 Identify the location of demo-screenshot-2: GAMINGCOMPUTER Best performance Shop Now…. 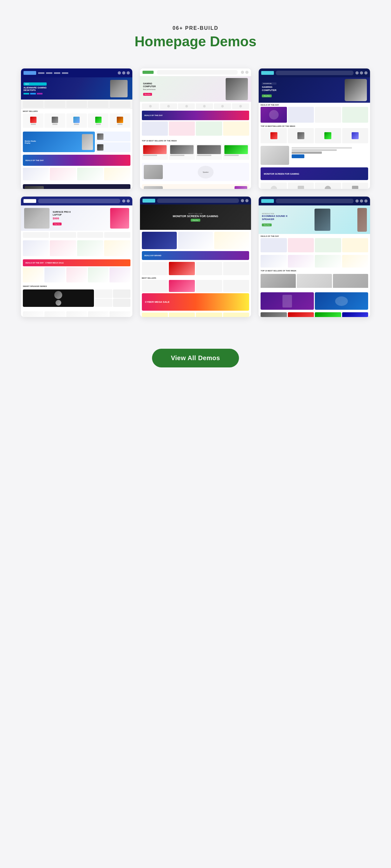
(196, 129).